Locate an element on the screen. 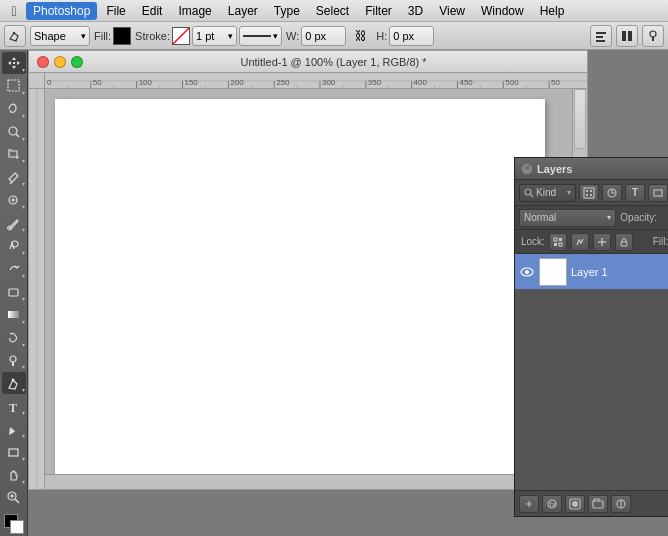  pen-tool: ▾ is located at coordinates (14, 383).